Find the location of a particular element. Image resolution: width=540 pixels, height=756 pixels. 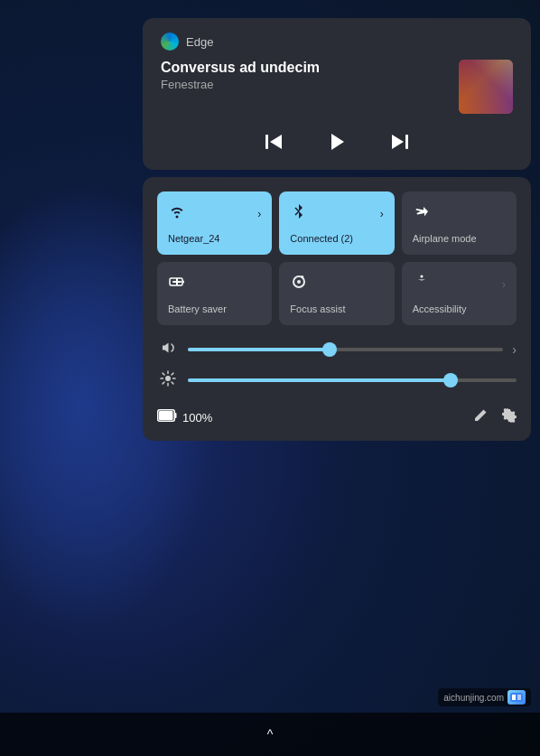

volume-thumb is located at coordinates (330, 350).